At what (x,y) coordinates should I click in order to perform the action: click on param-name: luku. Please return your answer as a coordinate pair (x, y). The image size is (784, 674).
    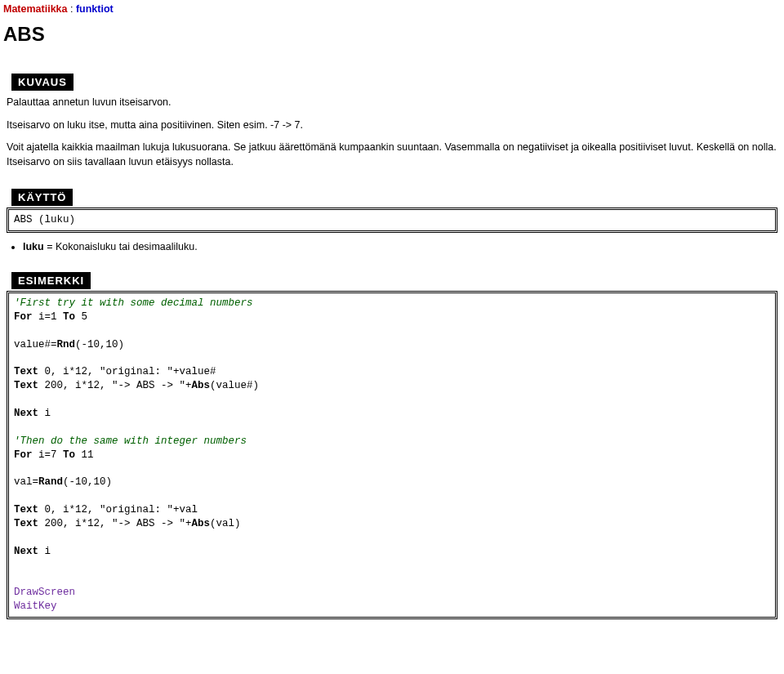
    Looking at the image, I should click on (33, 247).